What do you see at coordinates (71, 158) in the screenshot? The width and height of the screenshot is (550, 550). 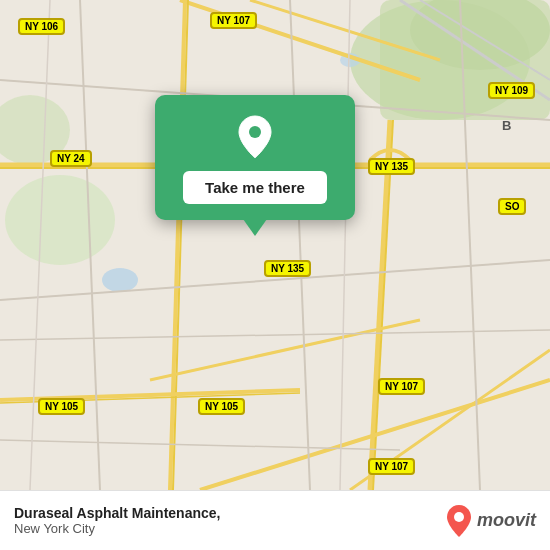 I see `road-badge-ny24: NY 24` at bounding box center [71, 158].